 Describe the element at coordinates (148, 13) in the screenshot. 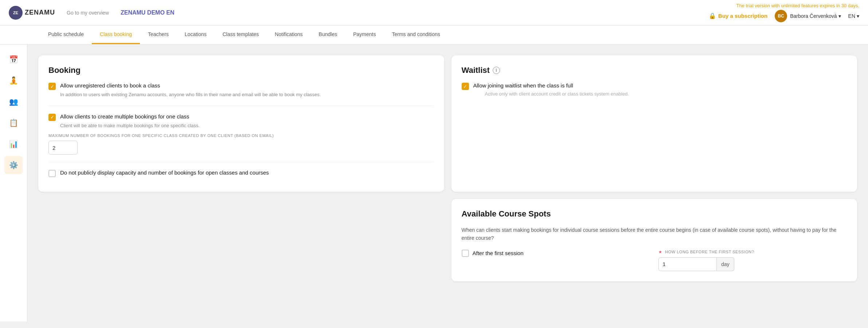

I see `demo-label: ZENAMU DEMO EN` at that location.